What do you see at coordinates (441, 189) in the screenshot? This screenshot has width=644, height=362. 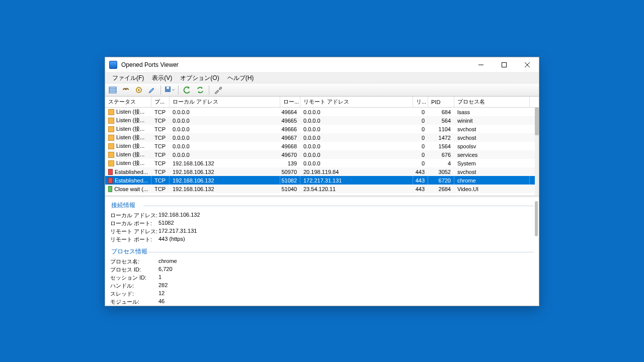 I see `cell-pid: 2684` at bounding box center [441, 189].